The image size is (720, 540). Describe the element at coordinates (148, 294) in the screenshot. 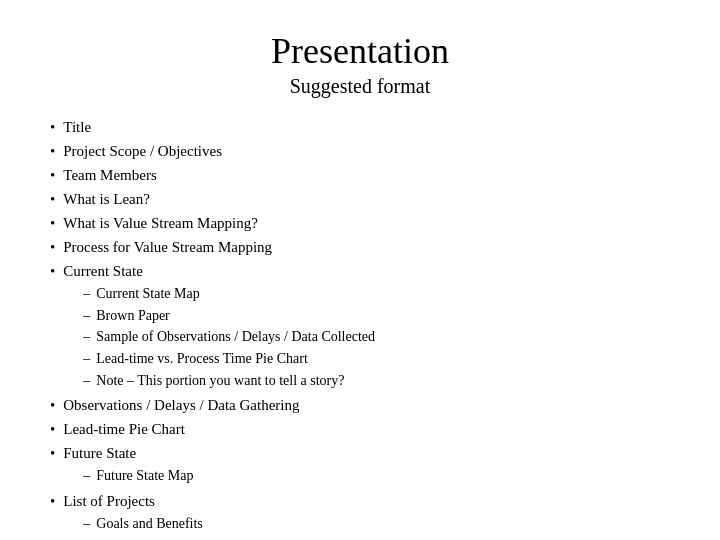

I see `sub-text: Current State Map` at that location.